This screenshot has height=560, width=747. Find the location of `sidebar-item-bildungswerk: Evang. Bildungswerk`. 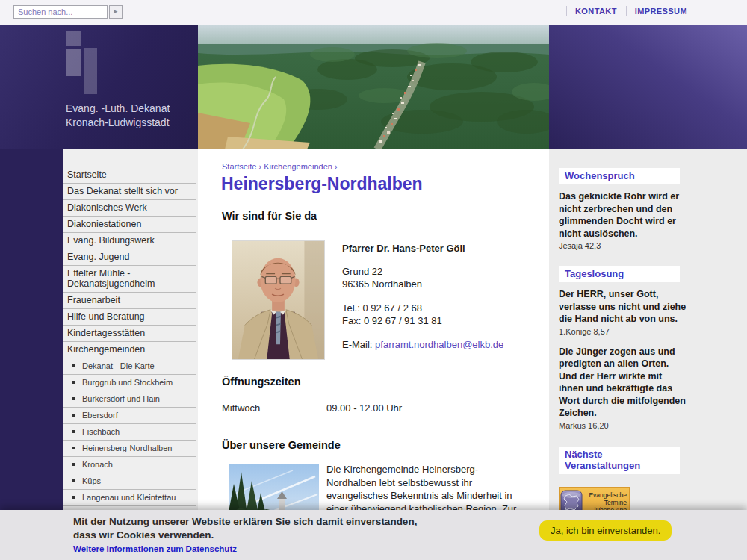

sidebar-item-bildungswerk: Evang. Bildungswerk is located at coordinates (130, 241).